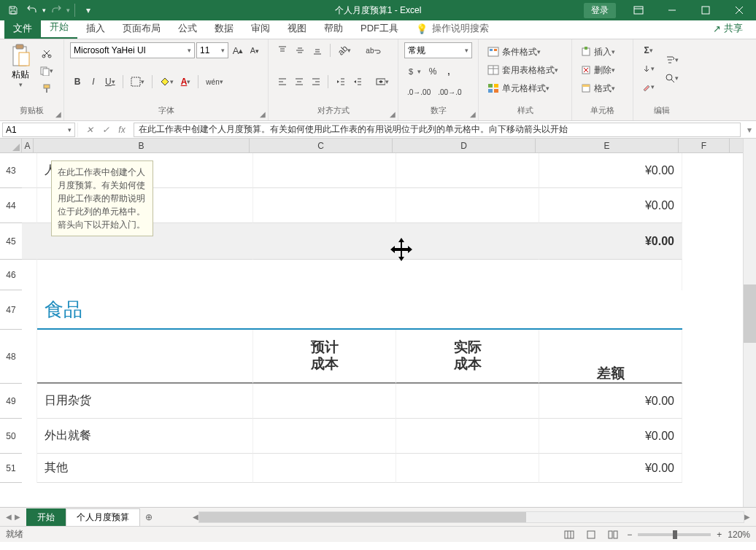 The width and height of the screenshot is (756, 550). I want to click on name-box: A1 ▾, so click(39, 130).